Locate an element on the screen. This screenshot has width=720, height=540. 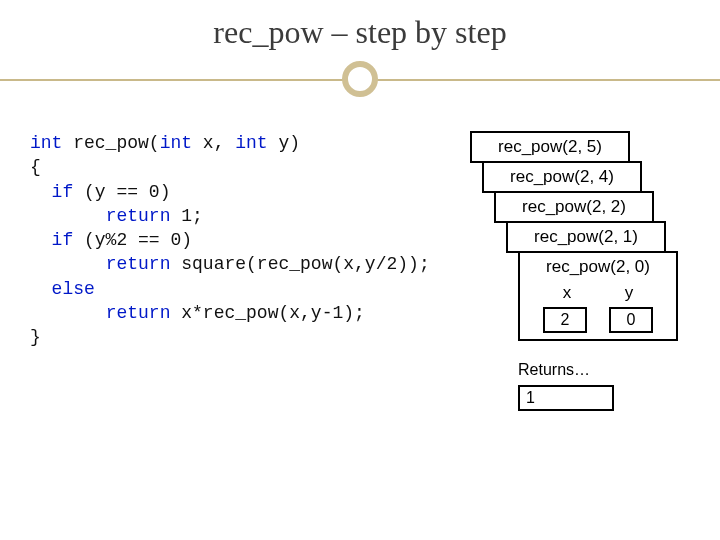
stack-frame-label: rec_pow(2, 1) is located at coordinates (586, 238).